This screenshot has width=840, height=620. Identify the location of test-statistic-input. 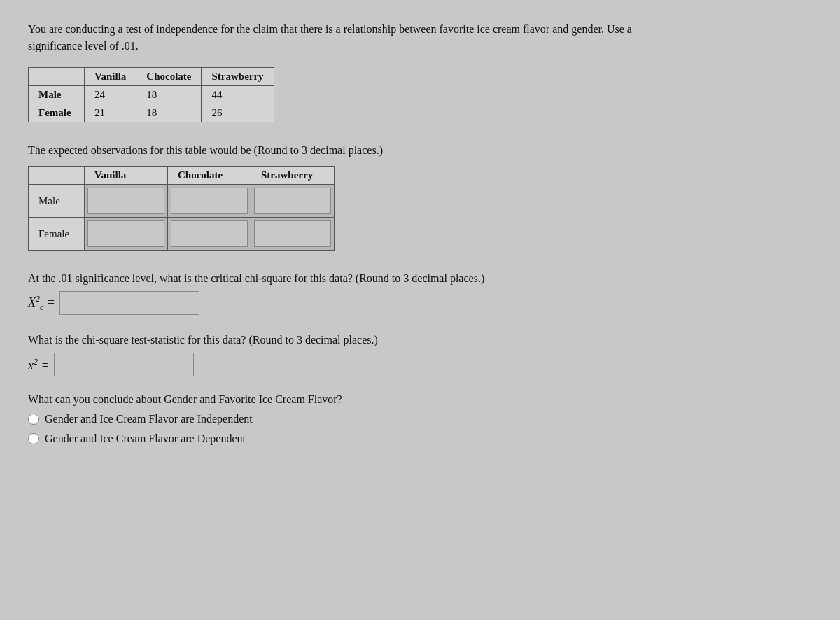
(124, 365).